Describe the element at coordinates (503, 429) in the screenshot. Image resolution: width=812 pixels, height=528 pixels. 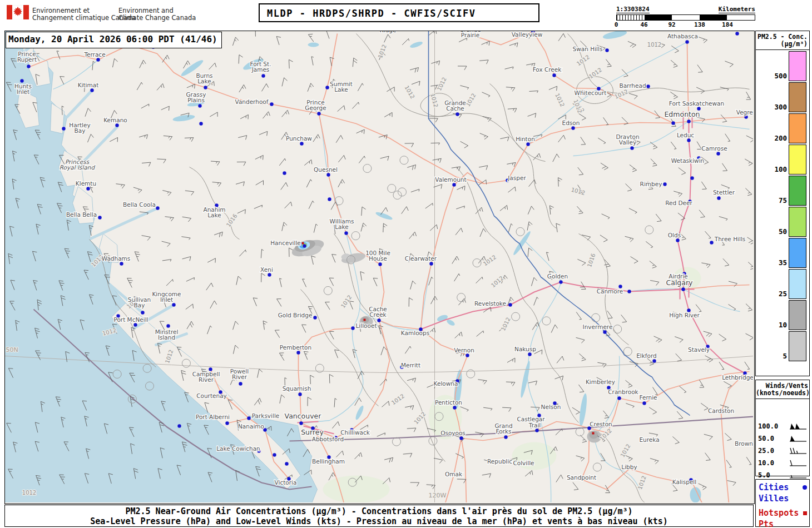
I see `city-label: GrandForks` at that location.